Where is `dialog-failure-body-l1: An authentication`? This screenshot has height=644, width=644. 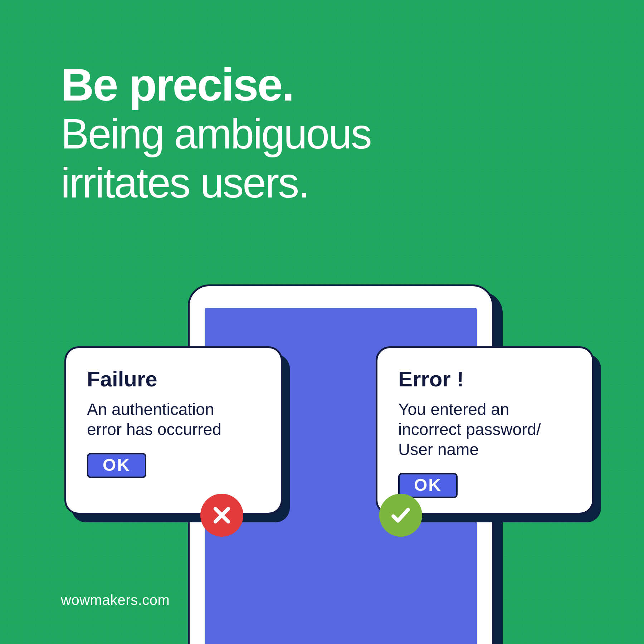
dialog-failure-body-l1: An authentication is located at coordinates (151, 409).